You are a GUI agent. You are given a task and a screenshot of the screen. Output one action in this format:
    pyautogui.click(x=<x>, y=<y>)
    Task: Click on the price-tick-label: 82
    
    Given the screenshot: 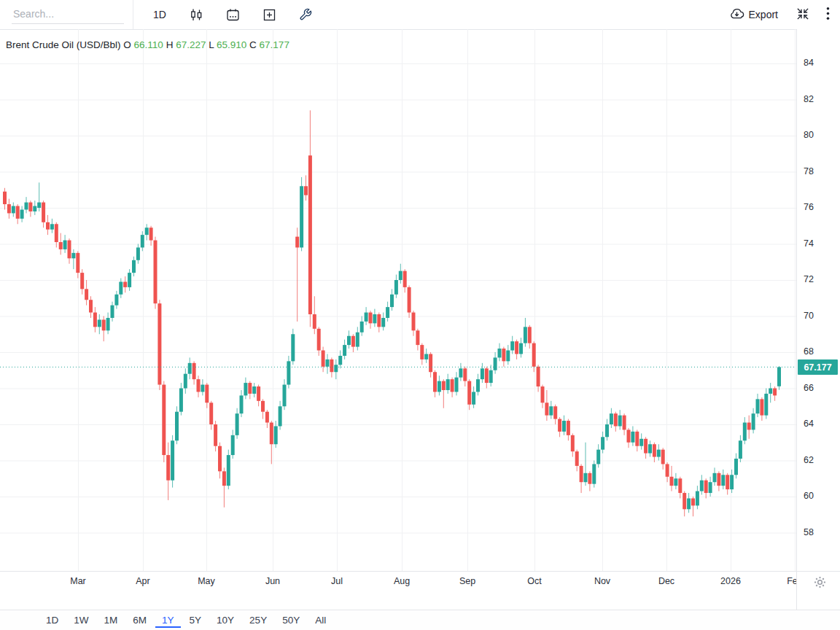 What is the action you would take?
    pyautogui.click(x=809, y=99)
    